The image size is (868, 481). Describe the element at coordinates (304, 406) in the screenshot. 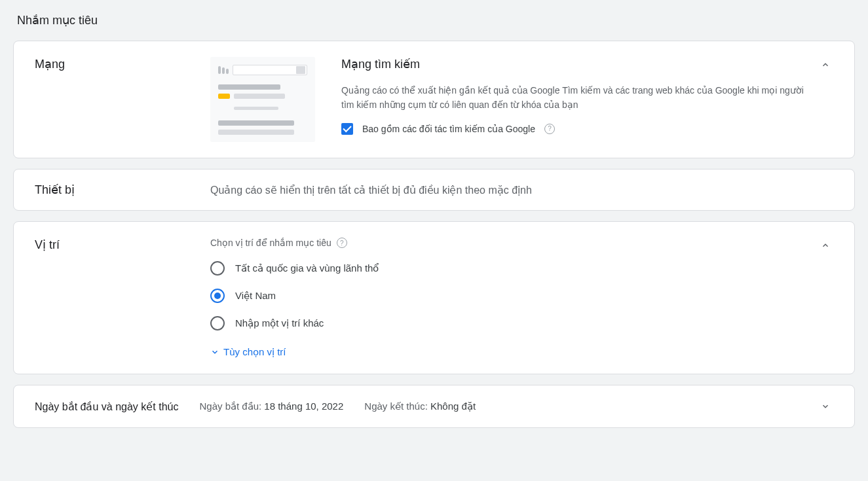

I see `start-date-value: 18 tháng 10, 2022` at that location.